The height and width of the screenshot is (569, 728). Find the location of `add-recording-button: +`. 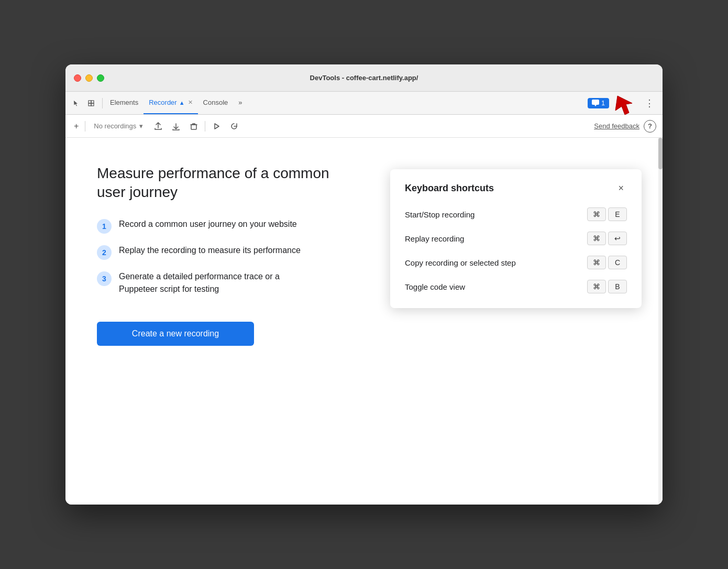

add-recording-button: + is located at coordinates (76, 126).